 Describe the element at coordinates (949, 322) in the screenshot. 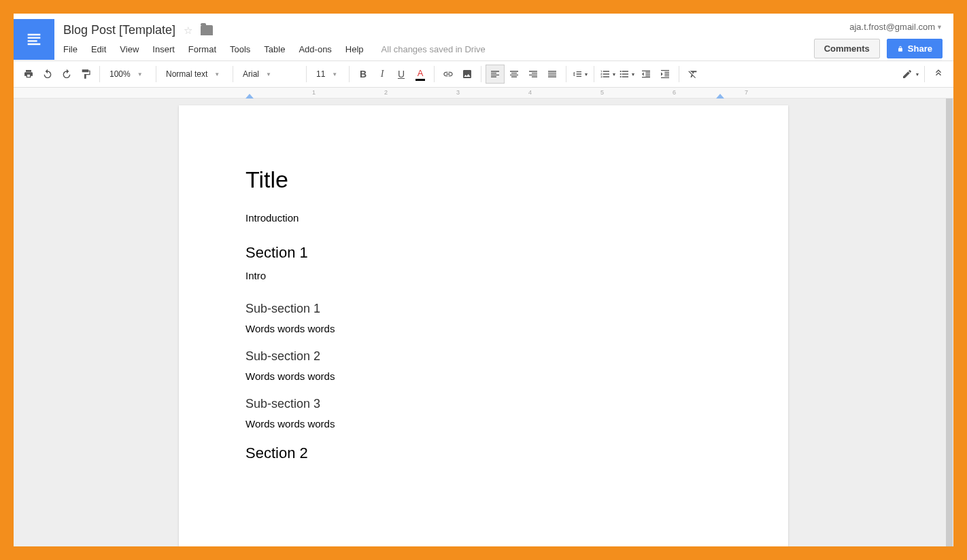

I see `scrollbar-thumb` at that location.